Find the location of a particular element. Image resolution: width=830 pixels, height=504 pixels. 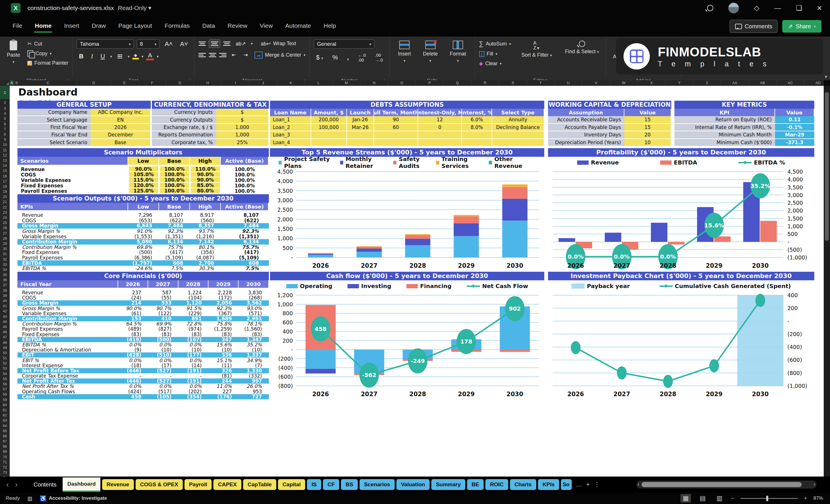

cell: 336 is located at coordinates (224, 355).